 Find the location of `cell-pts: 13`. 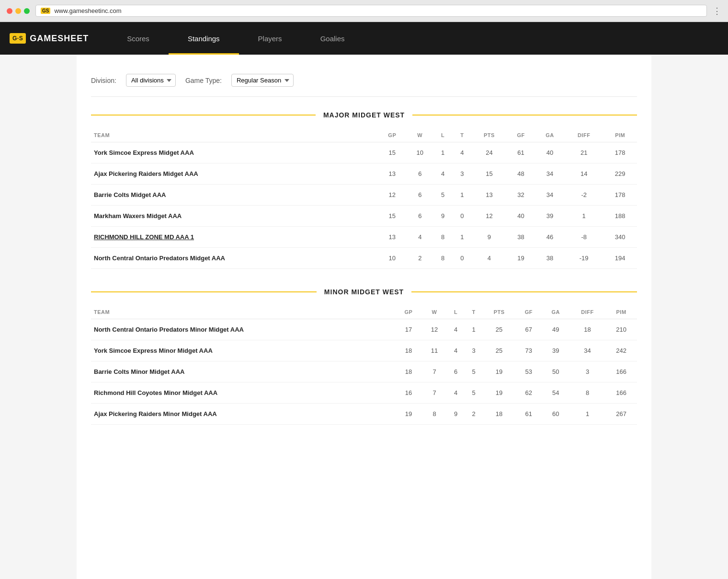

cell-pts: 13 is located at coordinates (489, 195).